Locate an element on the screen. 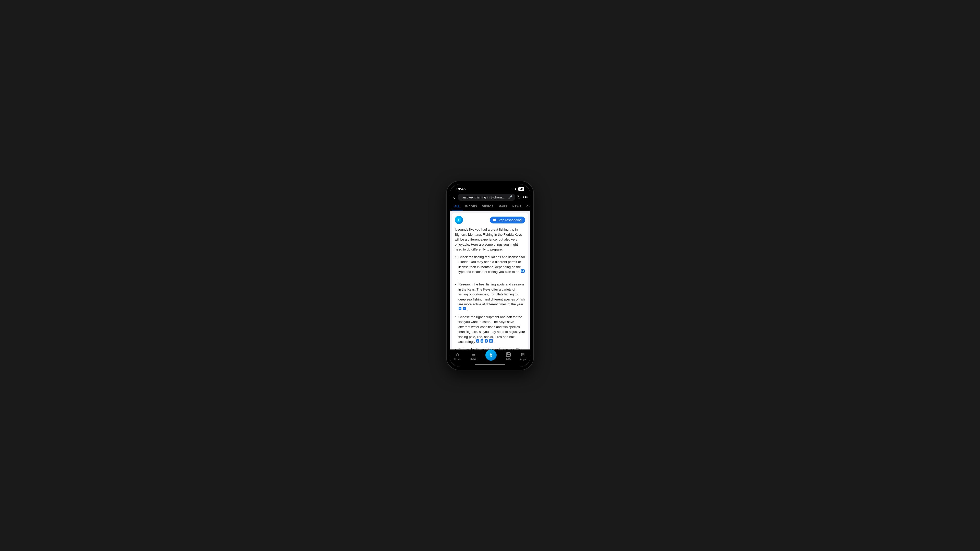  period-1: . is located at coordinates (459, 277).